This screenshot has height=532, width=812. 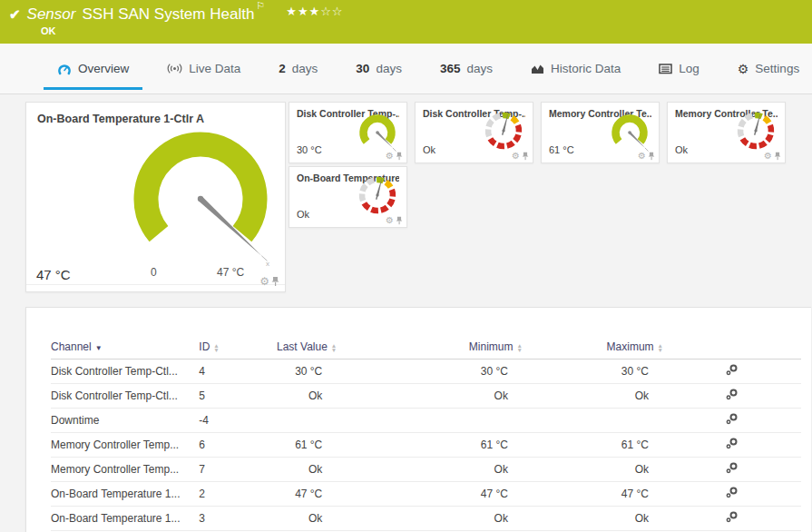 I want to click on mini-gauge-card-memory-temp: Memory Controller Te... 61 °C ⚙, so click(x=601, y=133).